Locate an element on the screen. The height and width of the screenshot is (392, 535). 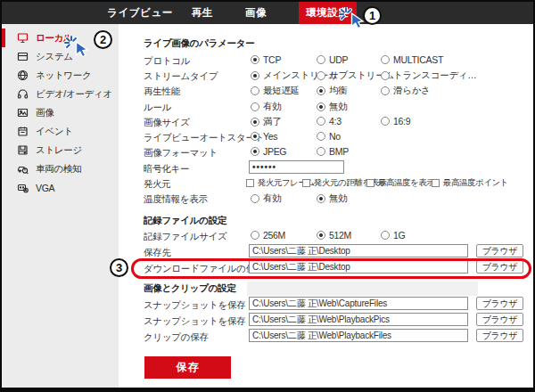
radio-self-adaptive: 満了 is located at coordinates (266, 122).